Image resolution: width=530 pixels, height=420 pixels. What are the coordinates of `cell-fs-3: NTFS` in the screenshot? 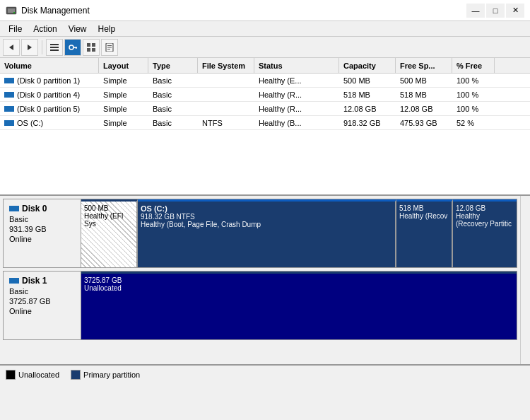 It's located at (226, 123).